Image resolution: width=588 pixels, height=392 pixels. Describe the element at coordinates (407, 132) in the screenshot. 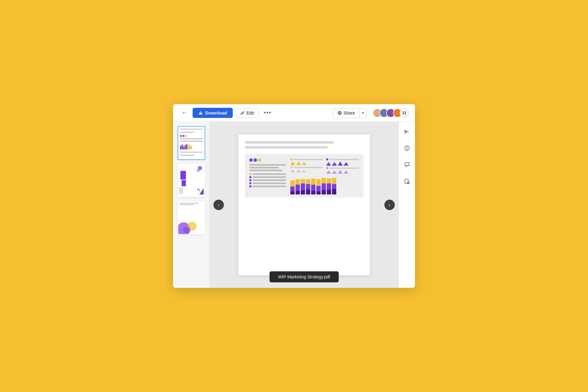

I see `collapse-icon` at that location.